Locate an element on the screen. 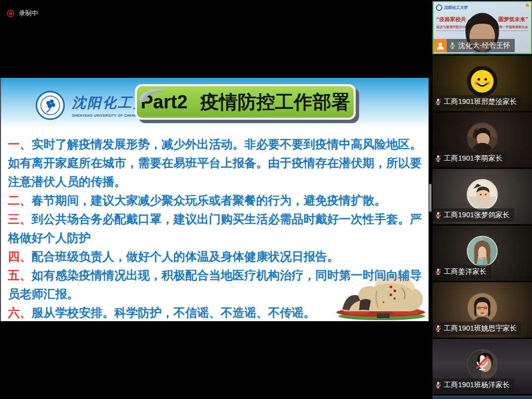 Image resolution: width=532 pixels, height=399 pixels. slide-title-part: Part2 is located at coordinates (164, 102).